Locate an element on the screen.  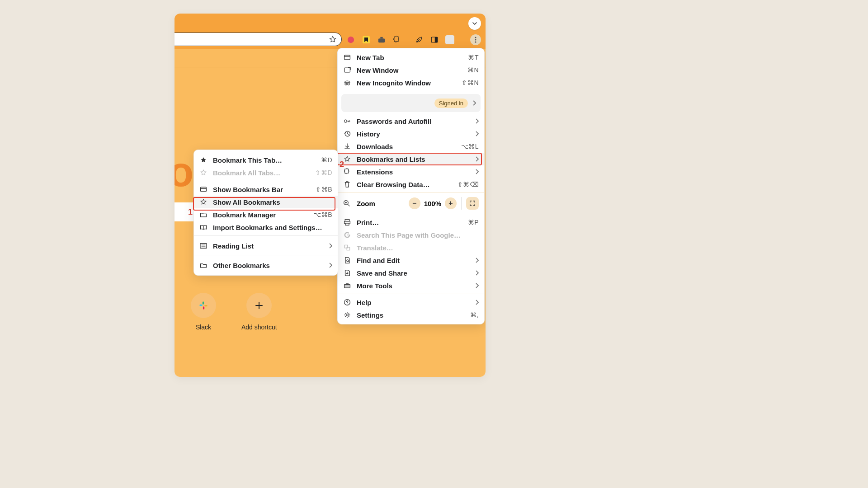
menu-label: Help is located at coordinates (413, 303).